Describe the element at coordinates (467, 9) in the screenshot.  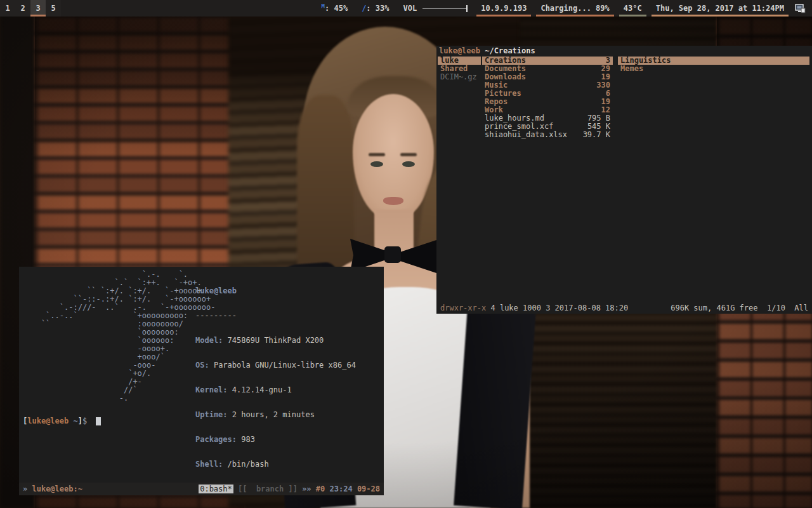
I see `volume-slider-handle` at that location.